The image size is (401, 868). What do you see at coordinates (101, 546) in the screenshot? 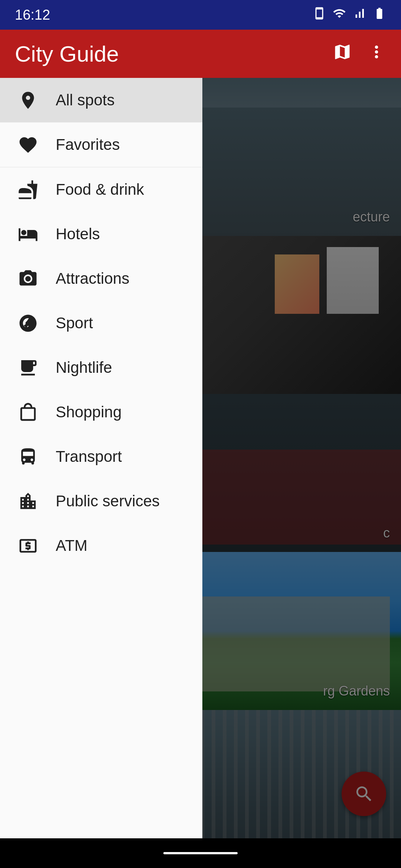
I see `sidebar-item-atm: ATM` at bounding box center [101, 546].